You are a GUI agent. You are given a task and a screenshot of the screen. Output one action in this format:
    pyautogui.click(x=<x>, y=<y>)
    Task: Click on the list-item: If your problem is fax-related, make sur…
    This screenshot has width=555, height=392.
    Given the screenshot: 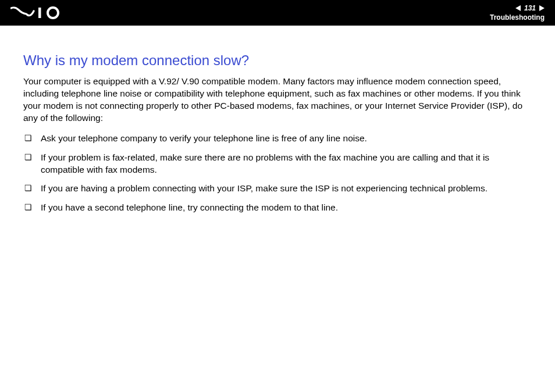 What is the action you would take?
    pyautogui.click(x=278, y=164)
    